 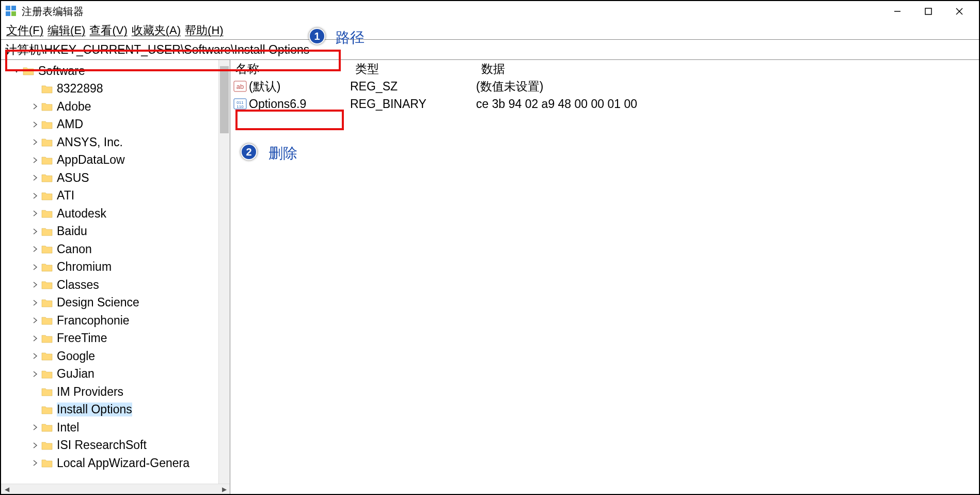 What do you see at coordinates (90, 143) in the screenshot?
I see `tree-item-label: ANSYS, Inc.` at bounding box center [90, 143].